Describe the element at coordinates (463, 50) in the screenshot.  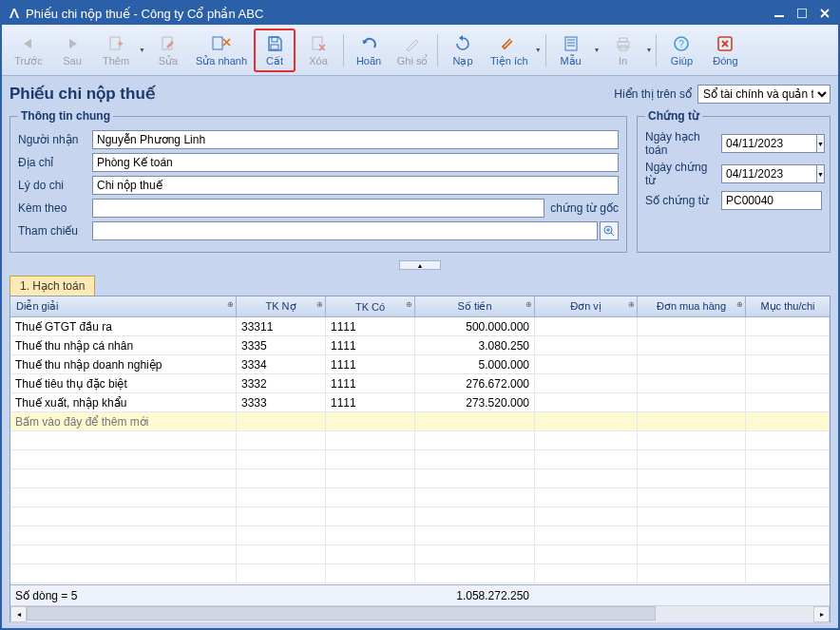
I see `reload-button: Nạp` at that location.